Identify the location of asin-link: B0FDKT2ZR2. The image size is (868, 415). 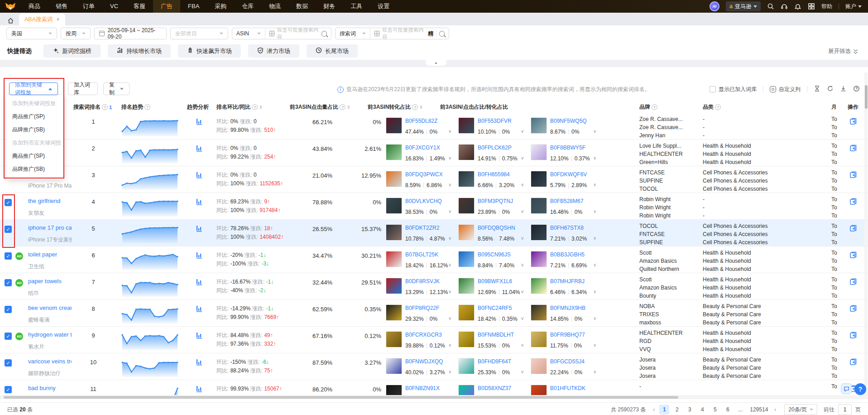
(422, 228).